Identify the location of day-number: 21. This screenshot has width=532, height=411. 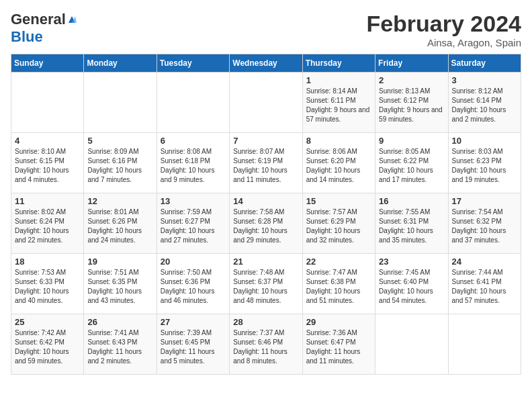
(266, 262).